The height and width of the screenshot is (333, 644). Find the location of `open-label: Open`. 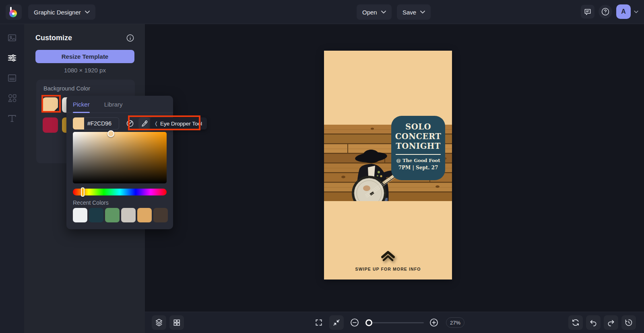

open-label: Open is located at coordinates (369, 12).